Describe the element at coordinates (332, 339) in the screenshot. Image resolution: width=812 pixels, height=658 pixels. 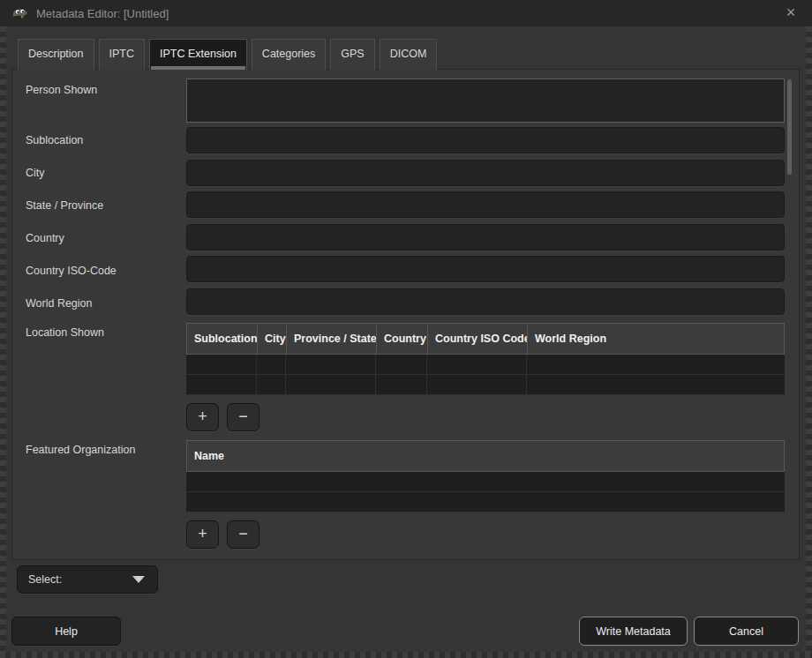
I see `column-header-province-state: Province / State` at that location.